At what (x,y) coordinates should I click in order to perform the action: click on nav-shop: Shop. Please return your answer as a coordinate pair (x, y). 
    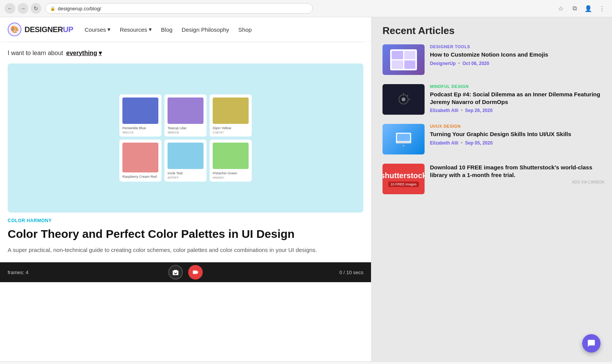
    Looking at the image, I should click on (245, 30).